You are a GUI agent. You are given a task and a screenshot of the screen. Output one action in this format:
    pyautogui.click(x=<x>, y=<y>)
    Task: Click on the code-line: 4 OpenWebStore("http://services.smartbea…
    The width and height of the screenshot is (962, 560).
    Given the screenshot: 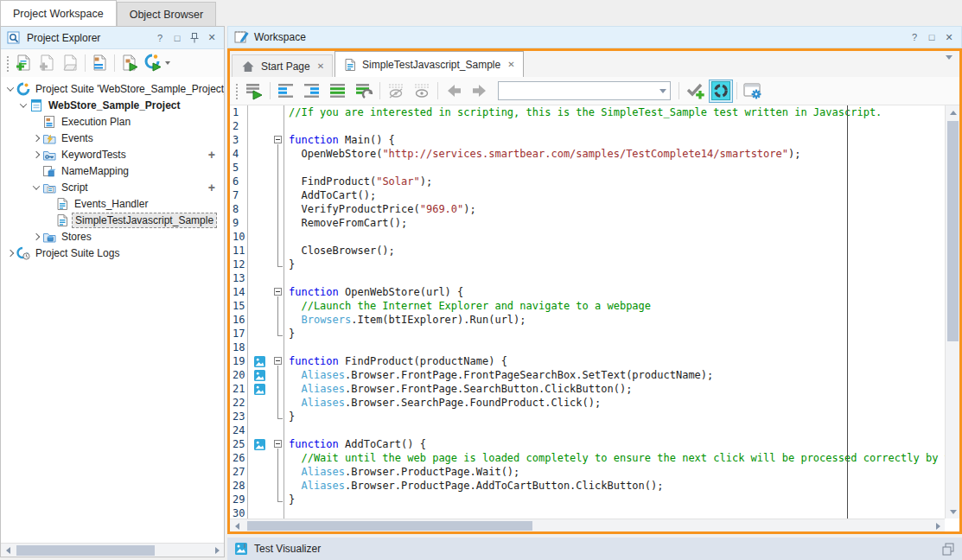 What is the action you would take?
    pyautogui.click(x=588, y=154)
    